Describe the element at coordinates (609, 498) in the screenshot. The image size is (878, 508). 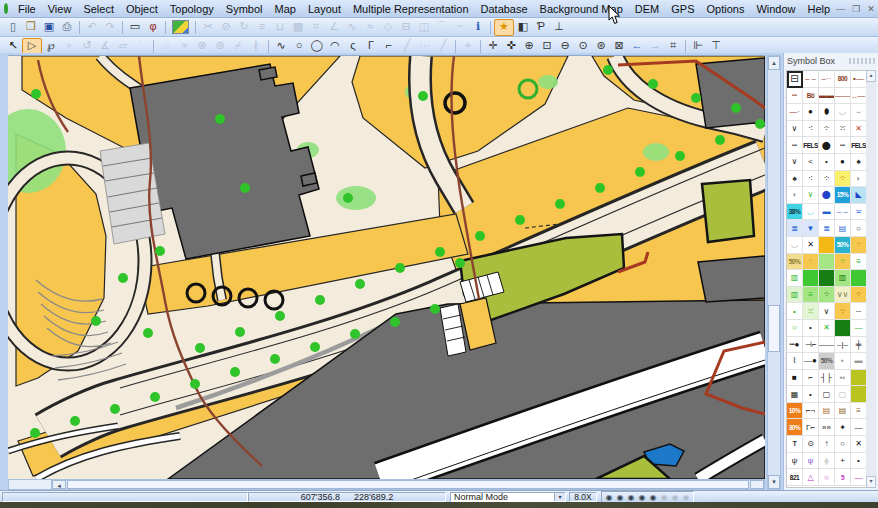
I see `view-eye-1: ◉` at that location.